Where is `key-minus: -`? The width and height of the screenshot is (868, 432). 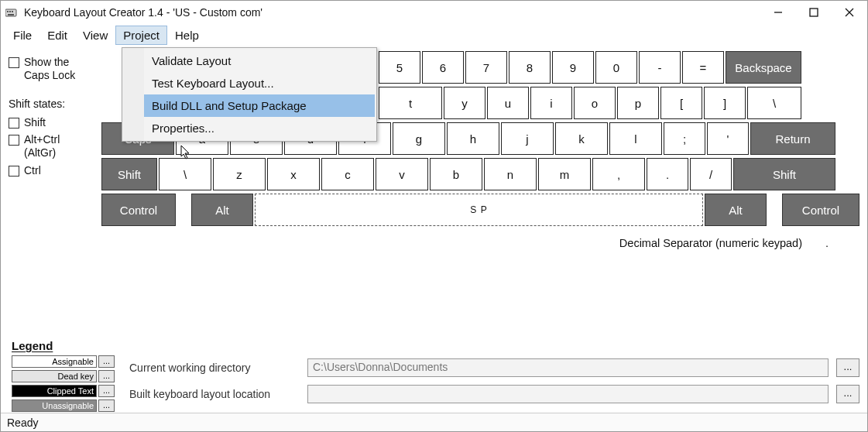
key-minus: - is located at coordinates (660, 67).